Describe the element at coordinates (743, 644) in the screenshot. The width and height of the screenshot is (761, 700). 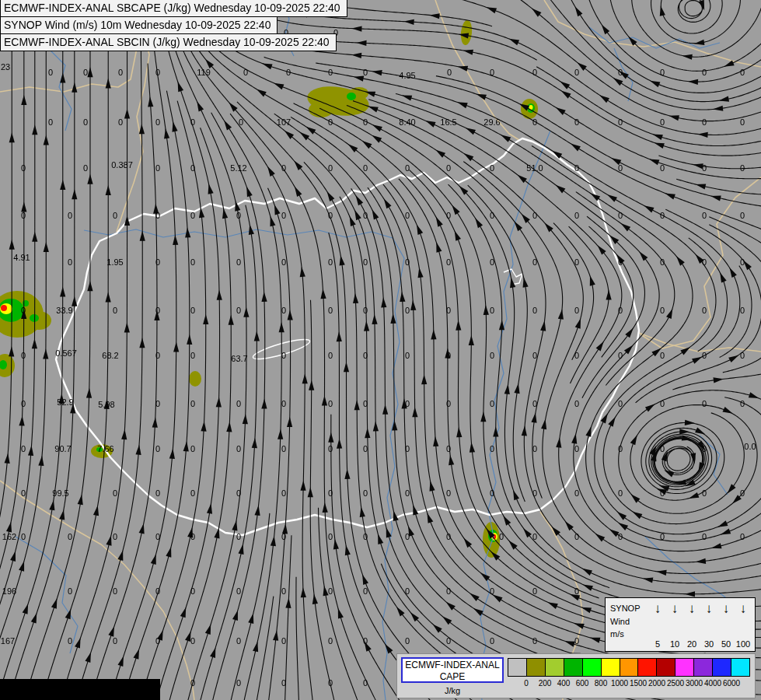
I see `wind-speed-label: 100` at that location.